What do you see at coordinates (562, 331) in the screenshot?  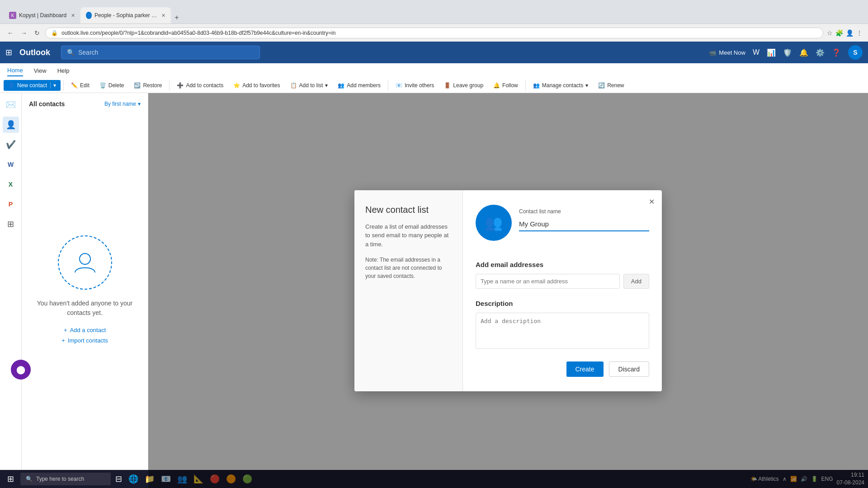 I see `description-input` at bounding box center [562, 331].